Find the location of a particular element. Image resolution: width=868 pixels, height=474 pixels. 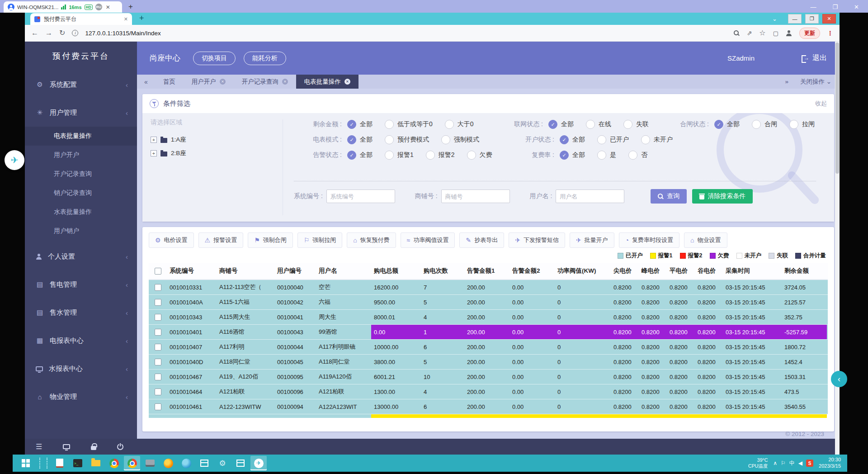

toolbar-button-恢复预付费: ⌂恢复预付费 is located at coordinates (371, 240).